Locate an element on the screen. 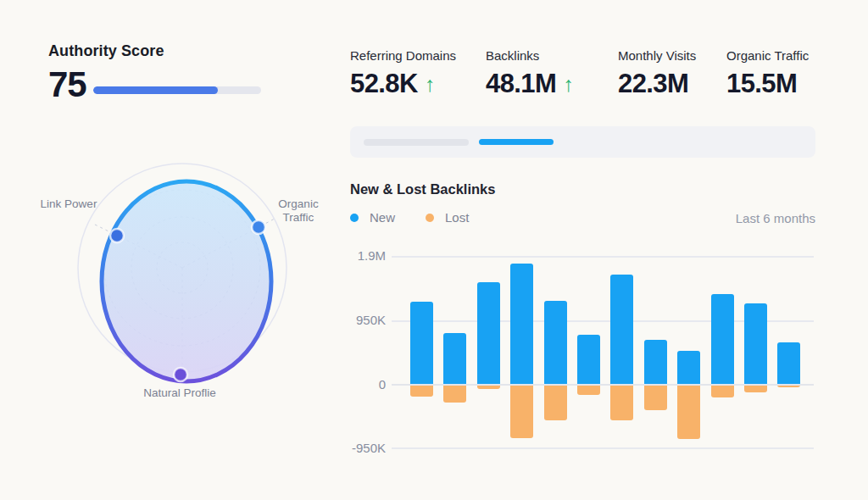  authority-score-progress-fill is located at coordinates (156, 90).